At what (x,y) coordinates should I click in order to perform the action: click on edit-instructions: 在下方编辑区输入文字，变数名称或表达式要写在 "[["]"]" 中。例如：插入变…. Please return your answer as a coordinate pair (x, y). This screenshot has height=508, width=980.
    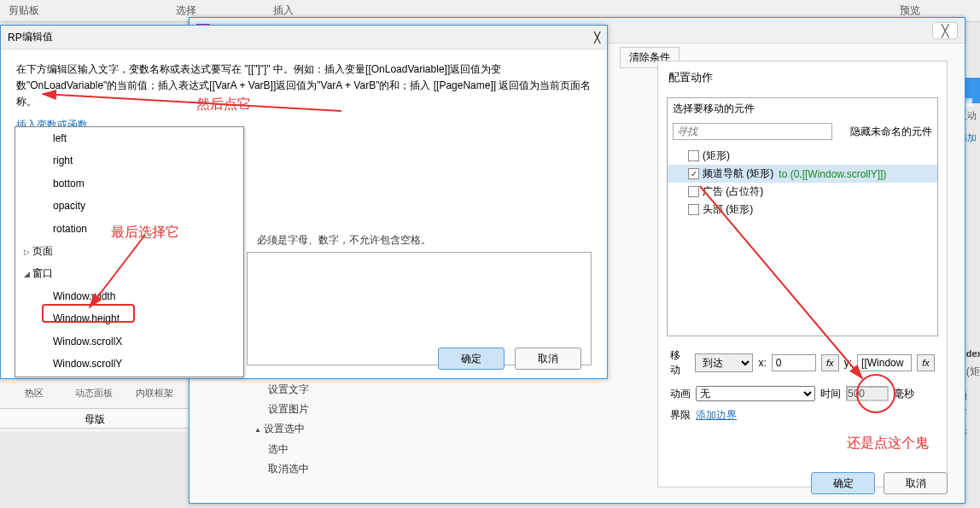
    Looking at the image, I should click on (304, 84).